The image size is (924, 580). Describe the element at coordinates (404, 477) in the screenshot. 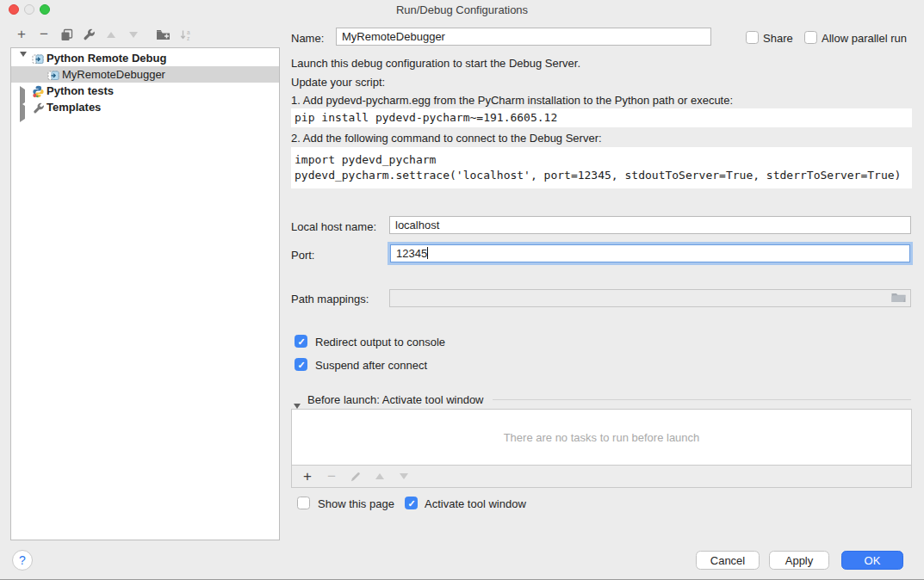

I see `move-task-down-icon` at that location.